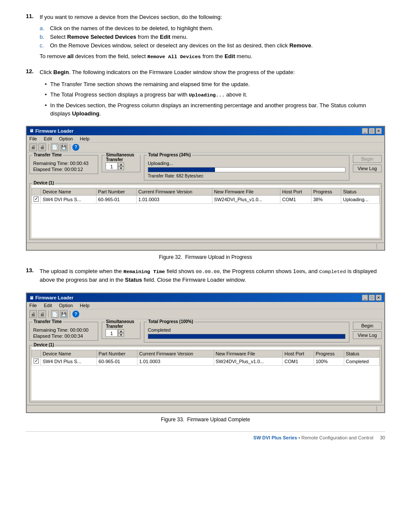  I want to click on fw-top-row-2: Transfer Time Remaining Time: 00:00:00 E…, so click(206, 332).